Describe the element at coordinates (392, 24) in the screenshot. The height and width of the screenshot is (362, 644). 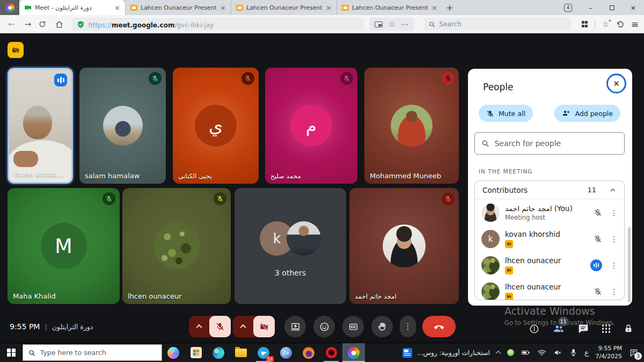
I see `bookmark-star-icon: ☆` at that location.